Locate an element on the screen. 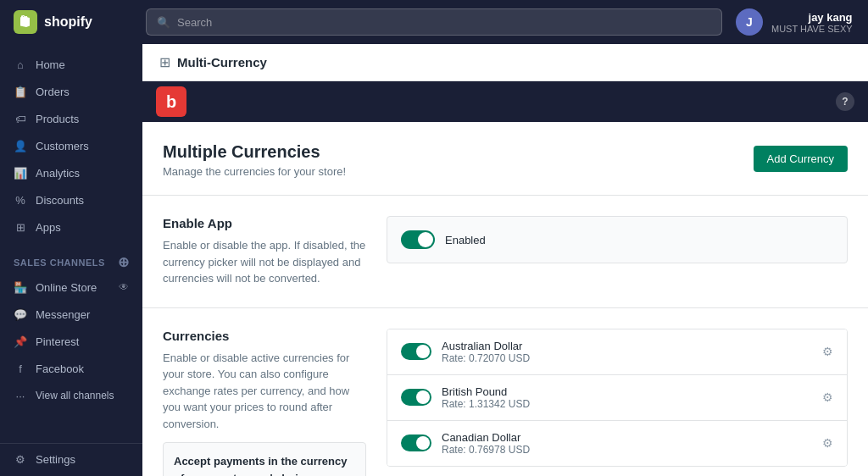 The image size is (868, 476). sidebar-label-customers: Customers is located at coordinates (63, 146).